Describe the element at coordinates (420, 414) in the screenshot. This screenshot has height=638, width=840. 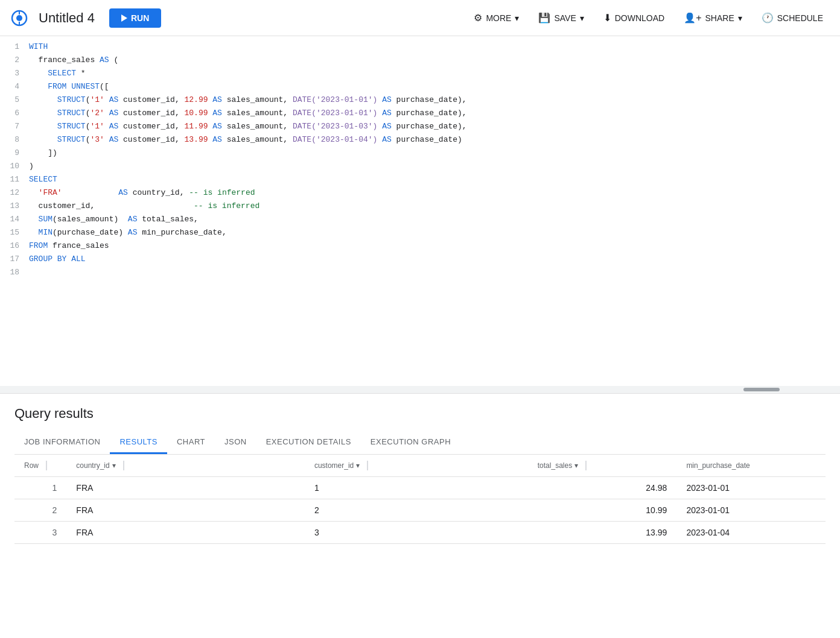
I see `results-title: Query results` at that location.